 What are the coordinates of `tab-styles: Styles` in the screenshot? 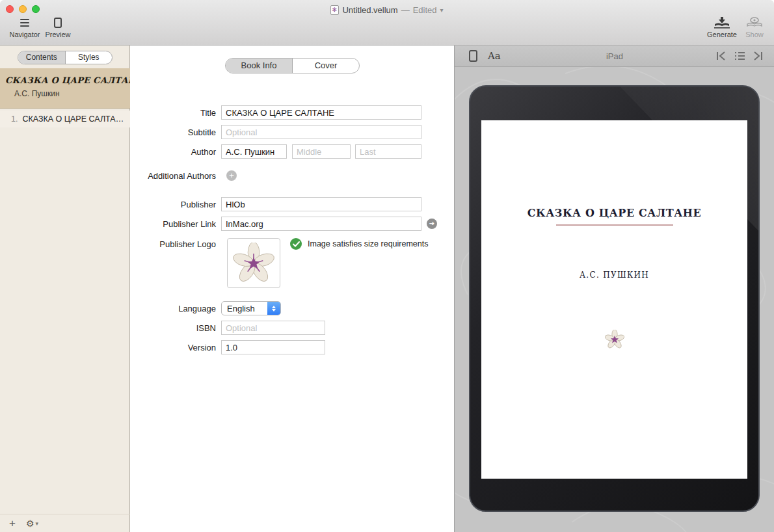 It's located at (88, 57).